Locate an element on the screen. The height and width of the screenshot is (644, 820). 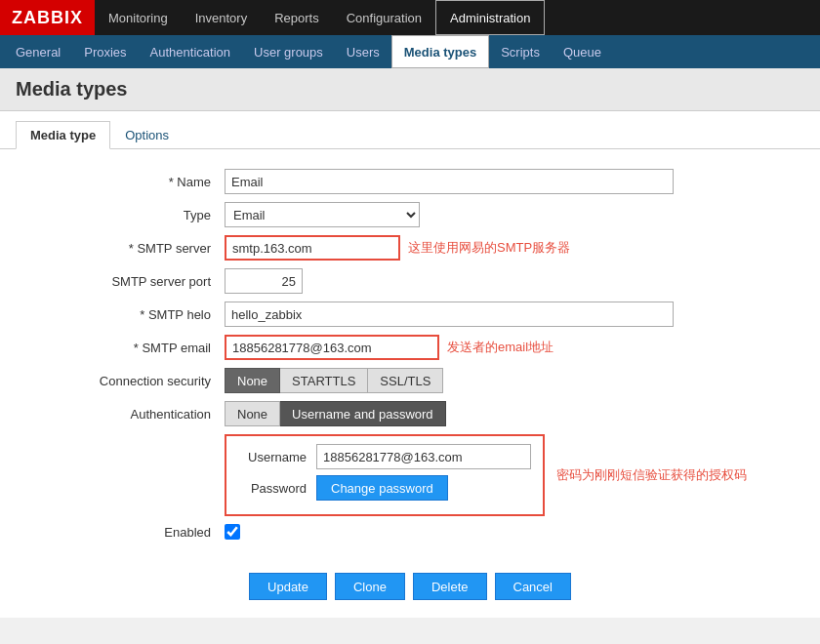
subnav-users: Users is located at coordinates (363, 52).